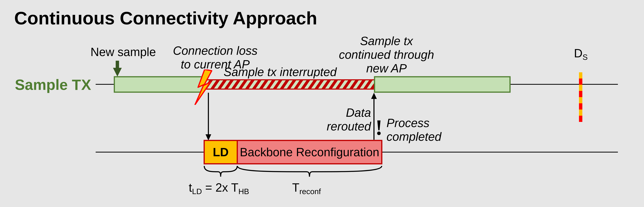  I want to click on new-sample-arrow-head, so click(118, 72).